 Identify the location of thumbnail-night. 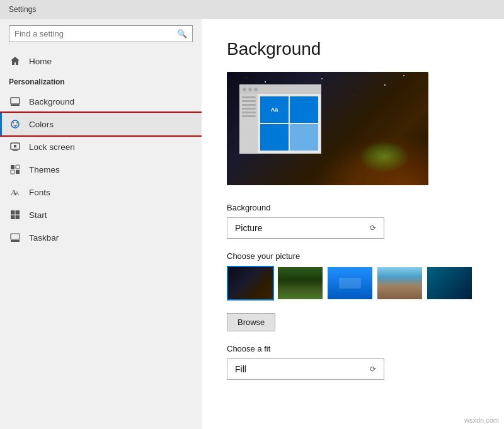
(251, 283).